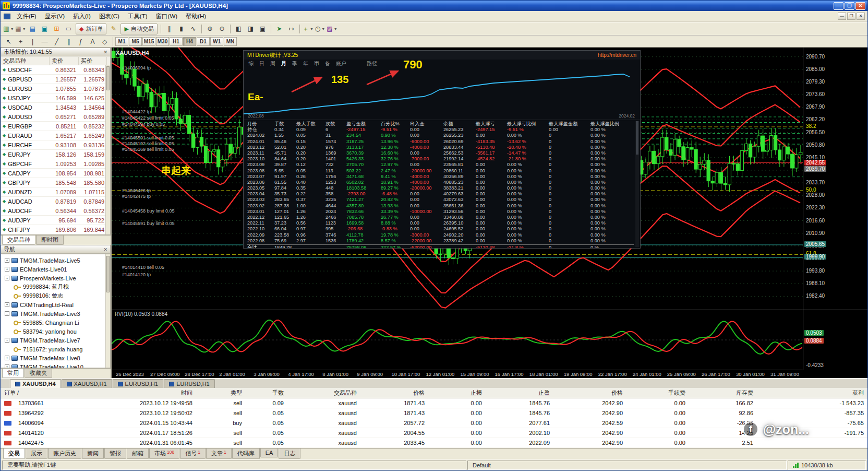  I want to click on expand-toggle-icon: -, so click(7, 313).